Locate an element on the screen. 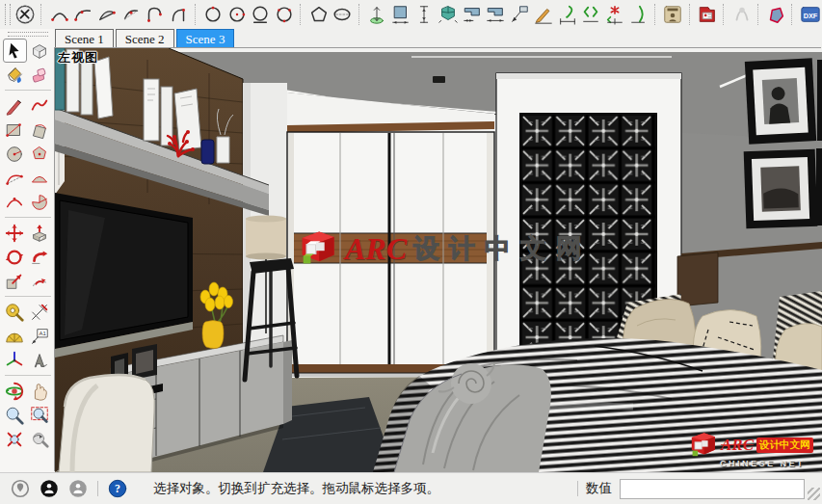 This screenshot has width=822, height=504. previous-view-button is located at coordinates (40, 439).